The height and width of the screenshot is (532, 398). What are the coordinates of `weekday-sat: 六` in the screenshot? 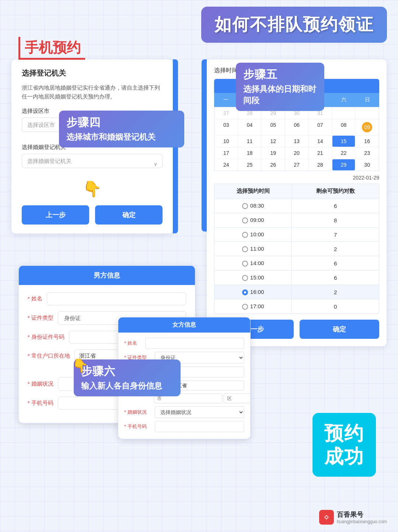 It's located at (344, 100).